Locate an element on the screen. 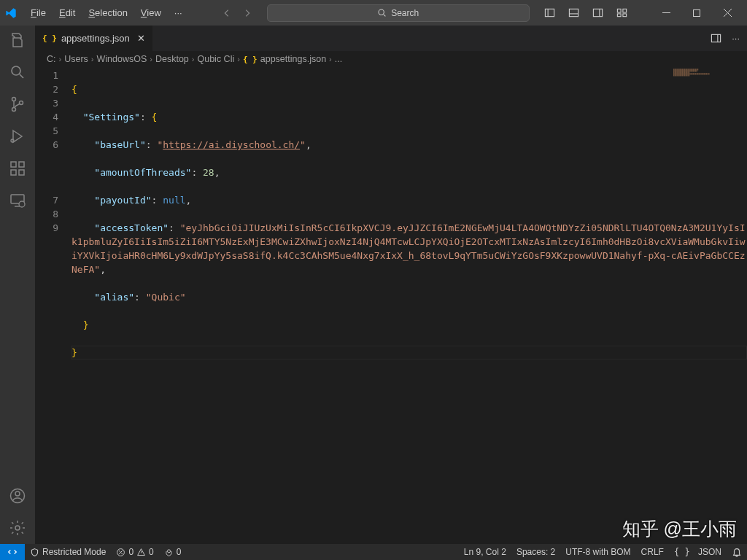 This screenshot has height=560, width=747. tab-more-icon: ··· is located at coordinates (735, 38).